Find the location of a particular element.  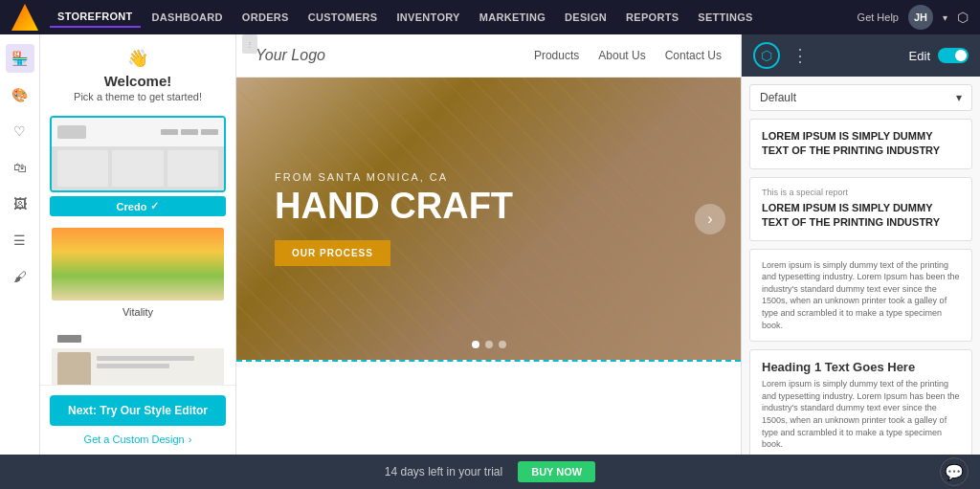

nav-dashboard: DASHBOARD is located at coordinates (188, 17).